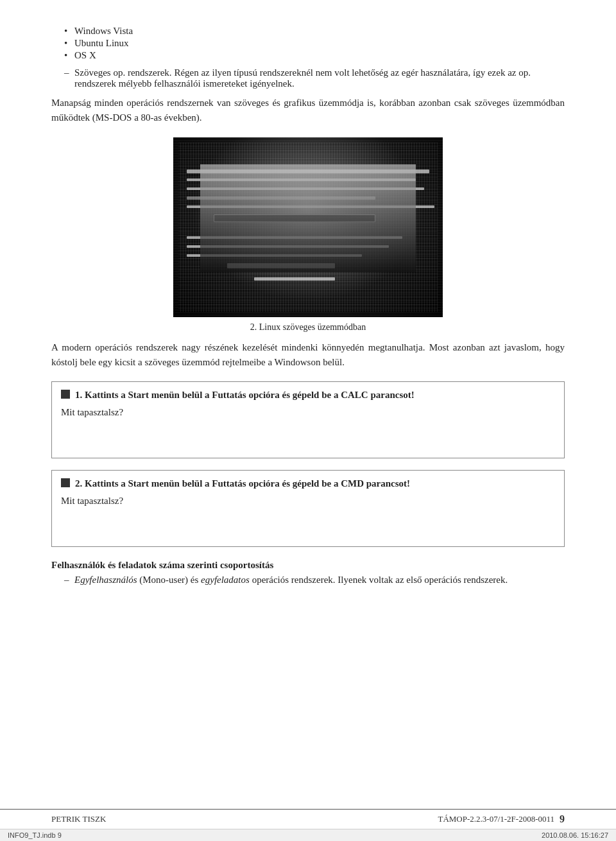 Image resolution: width=616 pixels, height=841 pixels. I want to click on exercise-2-square, so click(65, 483).